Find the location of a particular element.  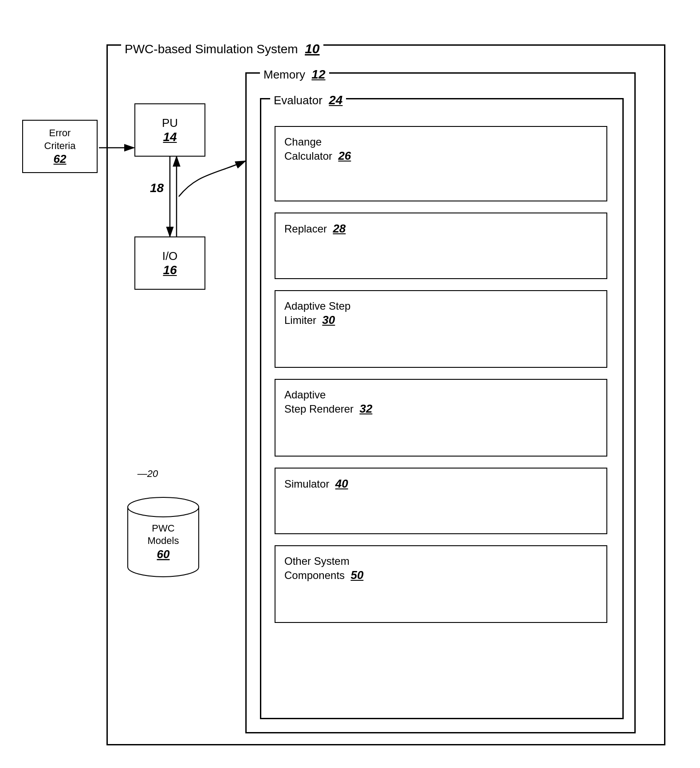

replacer-num: 28 is located at coordinates (339, 228).